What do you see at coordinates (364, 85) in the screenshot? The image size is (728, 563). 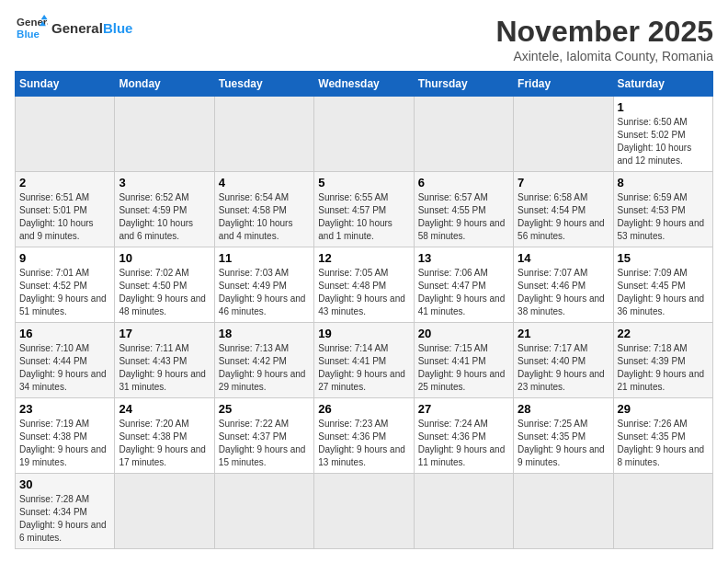 I see `col-wednesday: Wednesday` at bounding box center [364, 85].